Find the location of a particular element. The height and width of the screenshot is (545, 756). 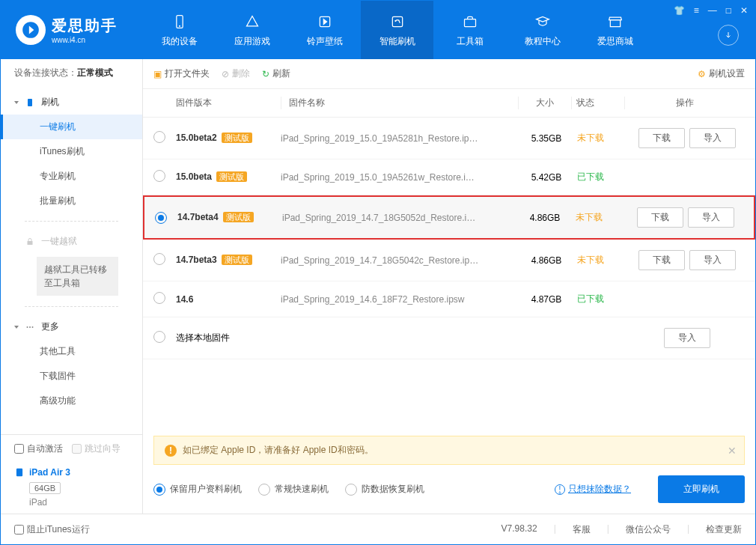

ringtone-icon is located at coordinates (325, 22).